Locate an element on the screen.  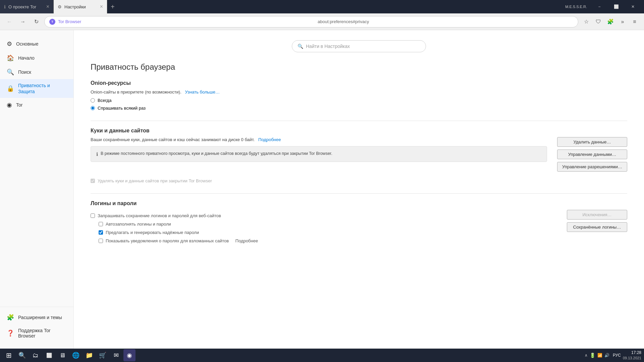
maximize-button: ⬜ is located at coordinates (616, 7).